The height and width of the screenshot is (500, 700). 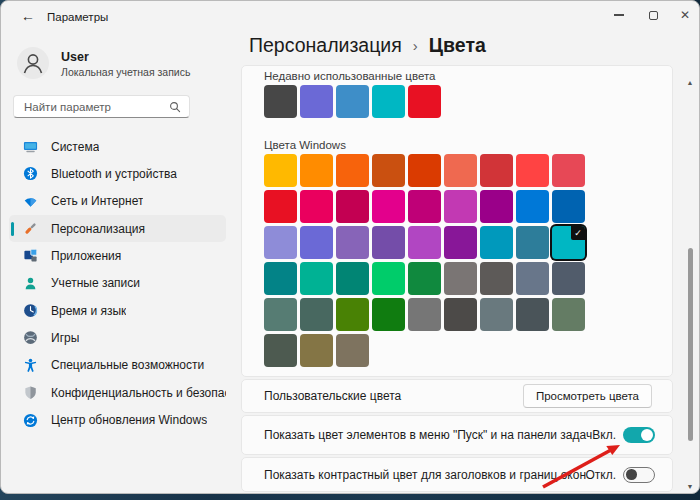 I want to click on breadcrumb: Персонализация › Цвета, so click(x=368, y=46).